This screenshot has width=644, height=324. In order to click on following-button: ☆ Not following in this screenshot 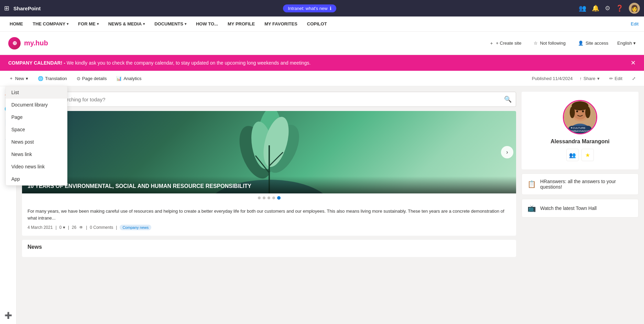, I will do `click(549, 43)`.